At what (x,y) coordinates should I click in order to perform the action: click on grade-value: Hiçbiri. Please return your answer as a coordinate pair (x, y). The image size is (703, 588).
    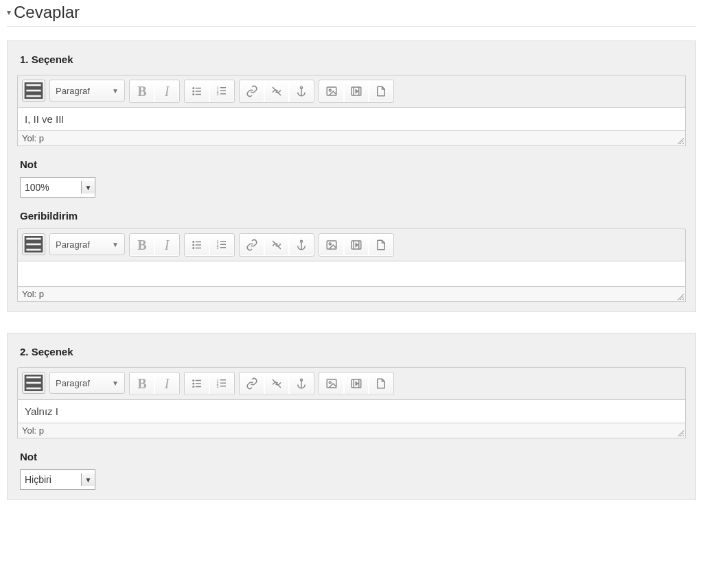
    Looking at the image, I should click on (38, 480).